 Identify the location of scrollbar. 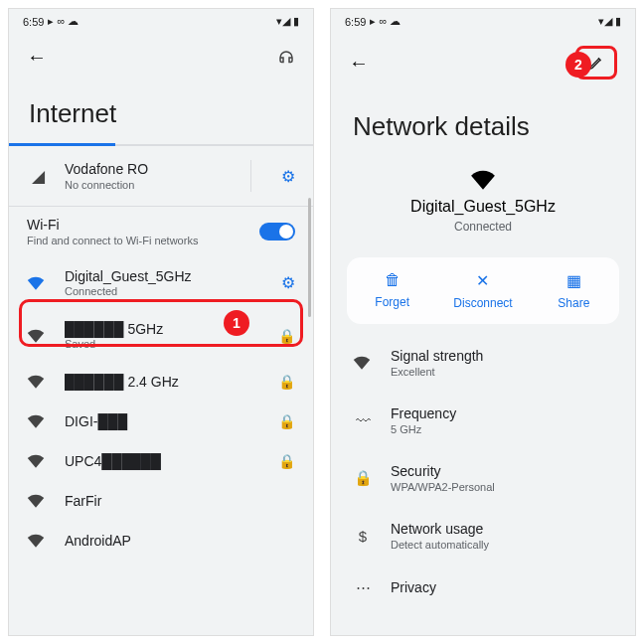
(310, 257).